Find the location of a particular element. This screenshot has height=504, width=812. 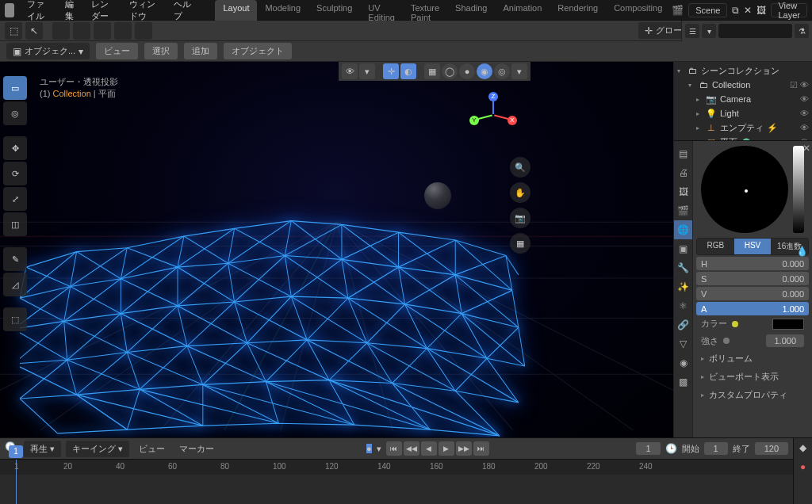

volume-section: ▸ボリューム is located at coordinates (753, 358).